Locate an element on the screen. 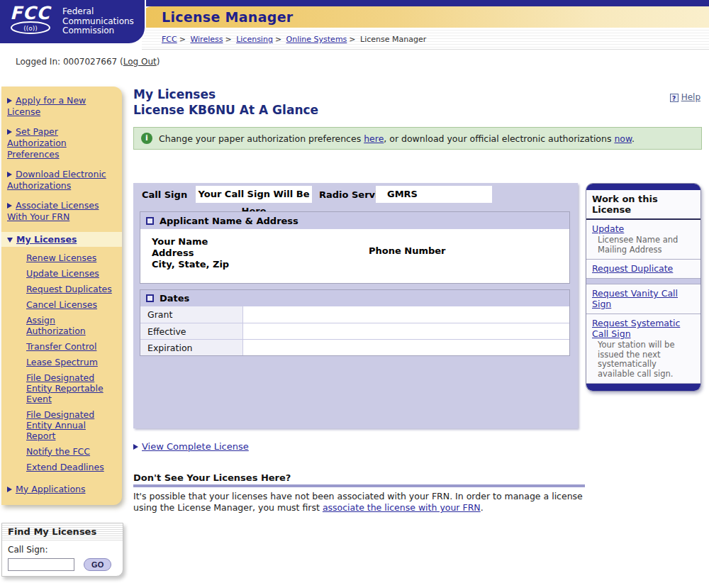 The image size is (709, 588). request-systematic-call-sign-link: Request Systematic Call Sign is located at coordinates (636, 328).